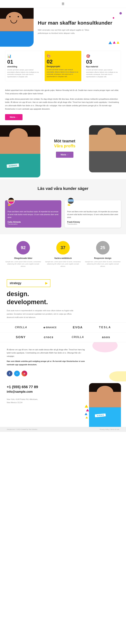 Image resolution: width=126 pixels, height=644 pixels. Describe the element at coordinates (78, 328) in the screenshot. I see `logo-evga: EVGA` at that location.